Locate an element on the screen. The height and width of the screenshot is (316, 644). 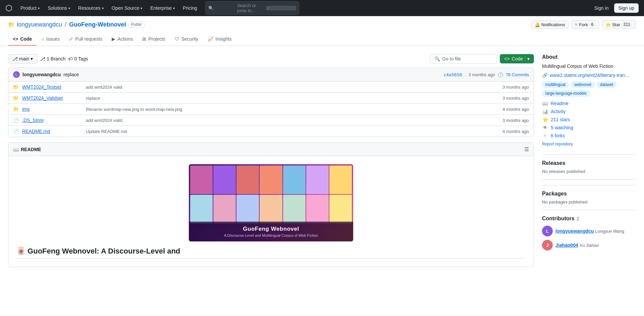
topic-tag: large-language-models is located at coordinates (566, 93).